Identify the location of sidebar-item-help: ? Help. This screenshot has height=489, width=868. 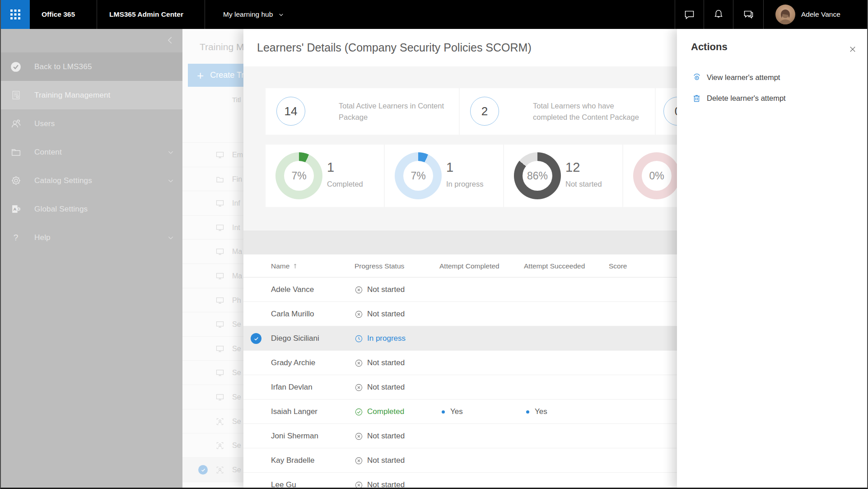
(92, 238).